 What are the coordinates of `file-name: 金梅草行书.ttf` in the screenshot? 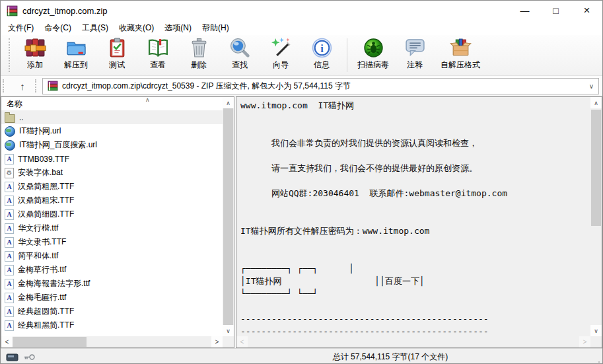 It's located at (42, 270).